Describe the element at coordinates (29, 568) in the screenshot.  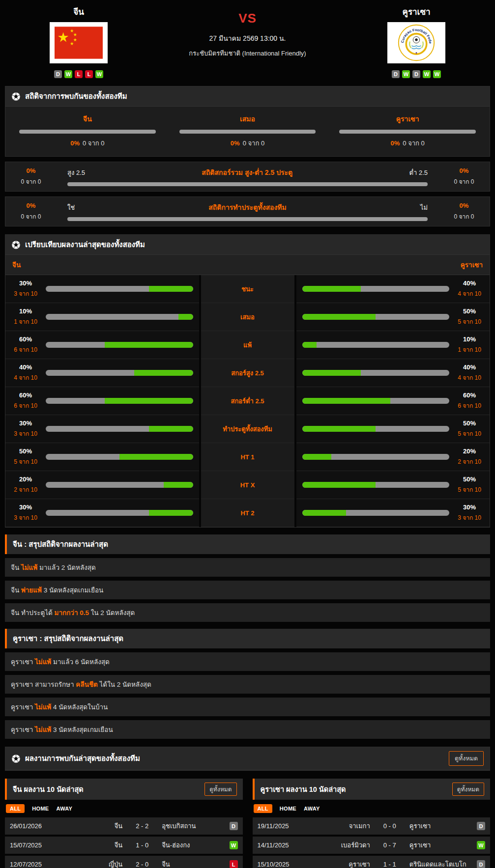
I see `highlight-text: ไม่แพ้` at that location.